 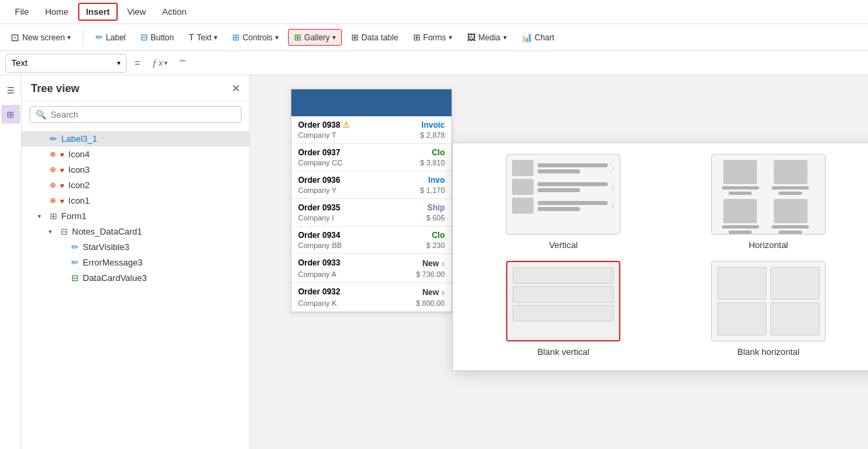 I want to click on layers-icon-button: ⊞, so click(x=11, y=114).